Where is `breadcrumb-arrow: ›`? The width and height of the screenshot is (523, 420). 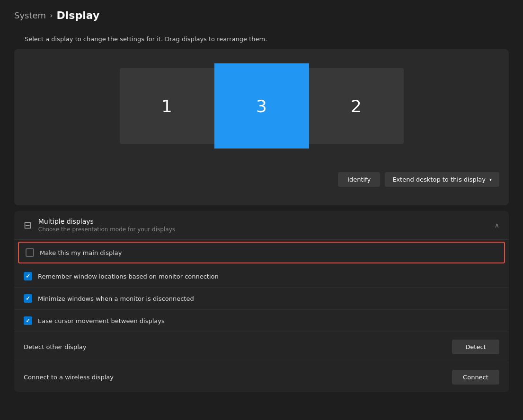
breadcrumb-arrow: › is located at coordinates (51, 15).